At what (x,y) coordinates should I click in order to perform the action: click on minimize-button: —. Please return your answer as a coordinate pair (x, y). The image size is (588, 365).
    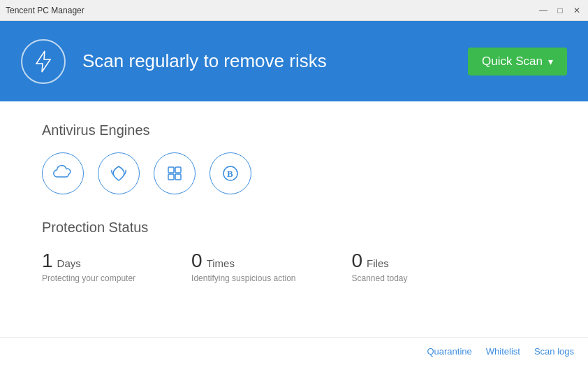
    Looking at the image, I should click on (543, 10).